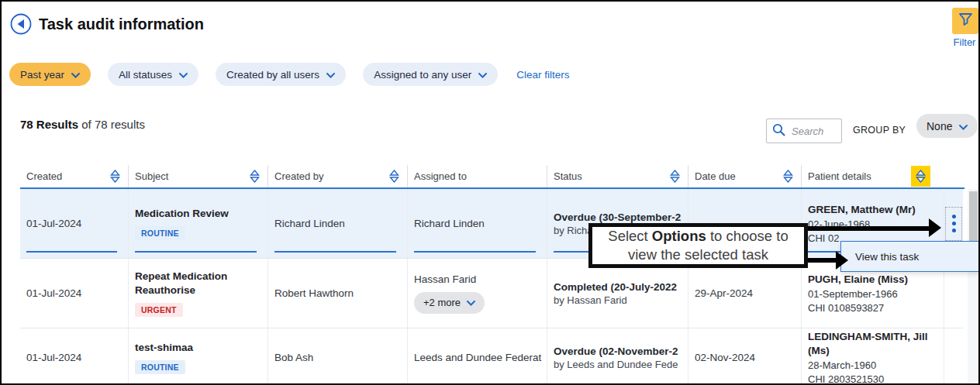  Describe the element at coordinates (481, 358) in the screenshot. I see `assigned-to-name: Leeds and Dundee Federat` at that location.